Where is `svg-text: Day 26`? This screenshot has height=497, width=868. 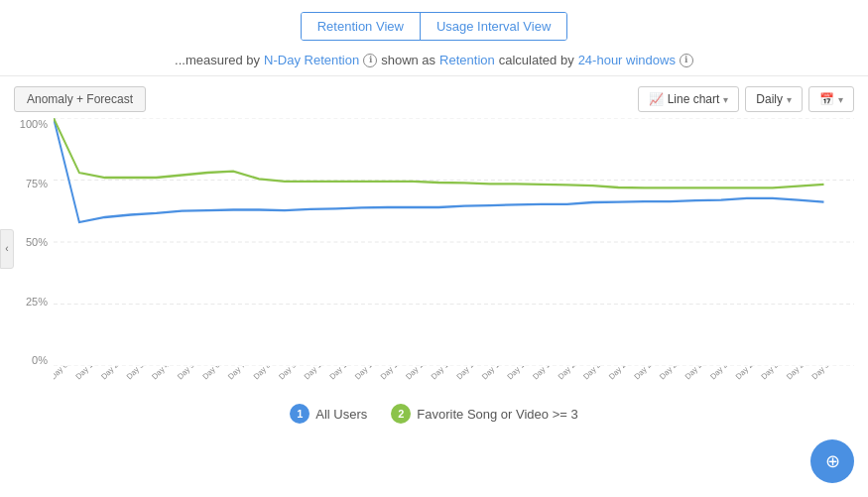 svg-text: Day 26 is located at coordinates (720, 373).